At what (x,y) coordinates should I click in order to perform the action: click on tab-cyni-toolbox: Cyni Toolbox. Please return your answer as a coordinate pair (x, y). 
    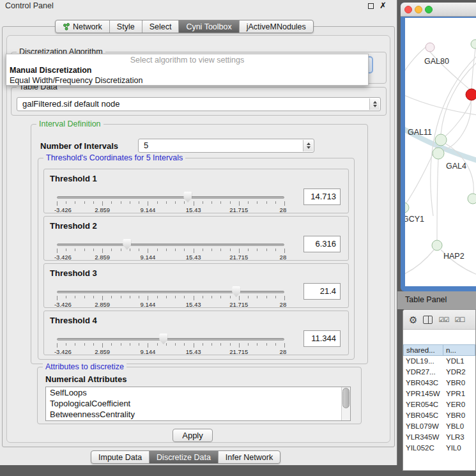
    Looking at the image, I should click on (209, 27).